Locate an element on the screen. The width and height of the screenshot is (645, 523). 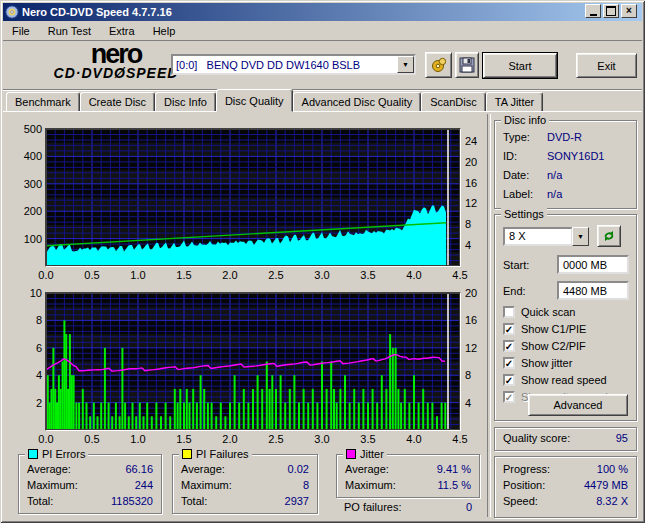
save-icon is located at coordinates (467, 65).